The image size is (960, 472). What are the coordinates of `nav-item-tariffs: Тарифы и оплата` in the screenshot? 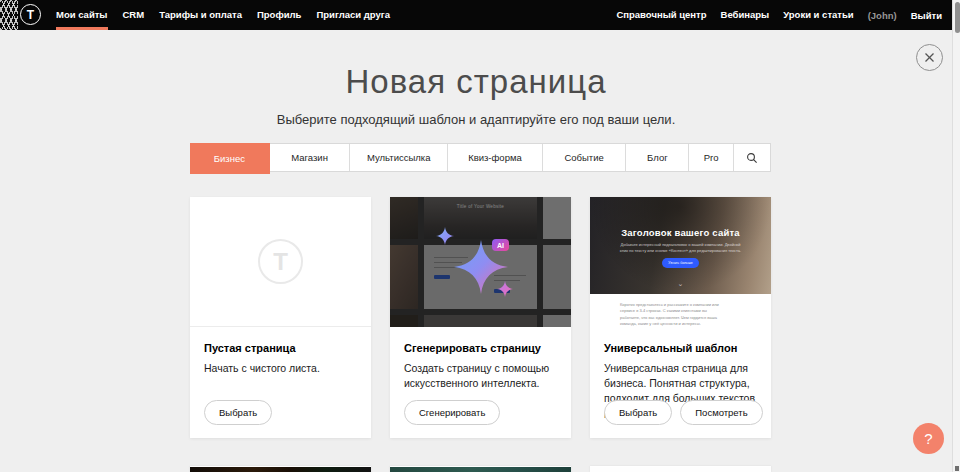 It's located at (200, 15).